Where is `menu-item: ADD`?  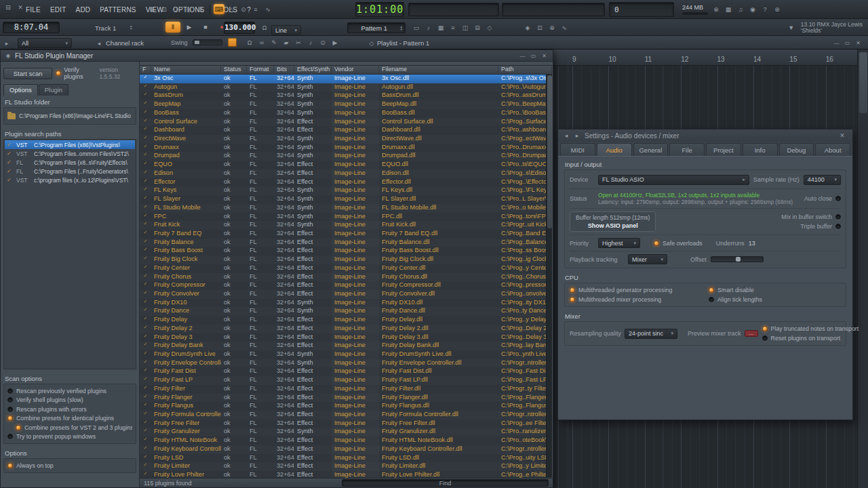
menu-item: ADD is located at coordinates (83, 9).